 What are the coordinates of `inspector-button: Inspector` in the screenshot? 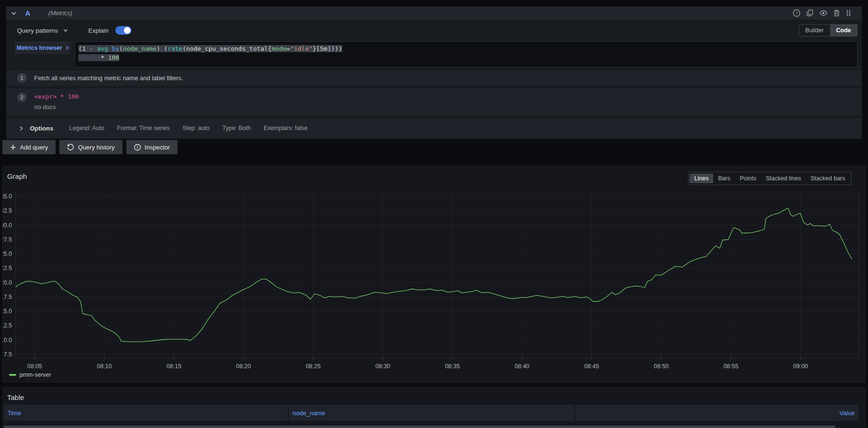 It's located at (152, 147).